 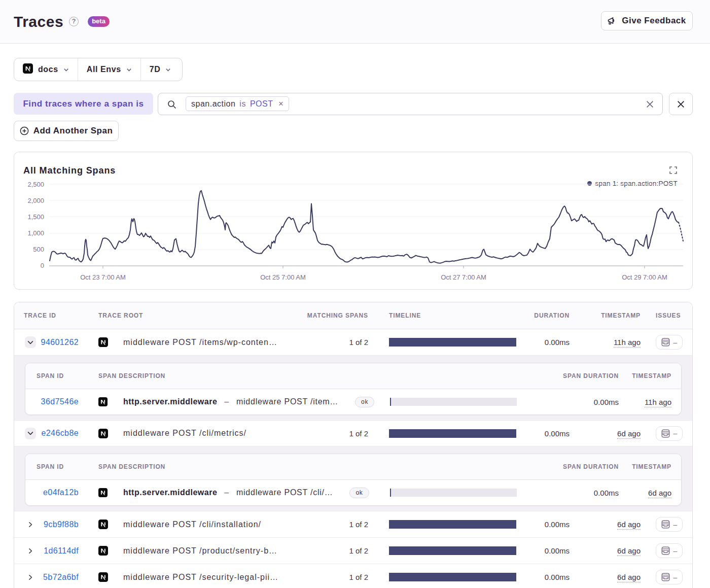 What do you see at coordinates (36, 185) in the screenshot?
I see `svg-text: 2,500` at bounding box center [36, 185].